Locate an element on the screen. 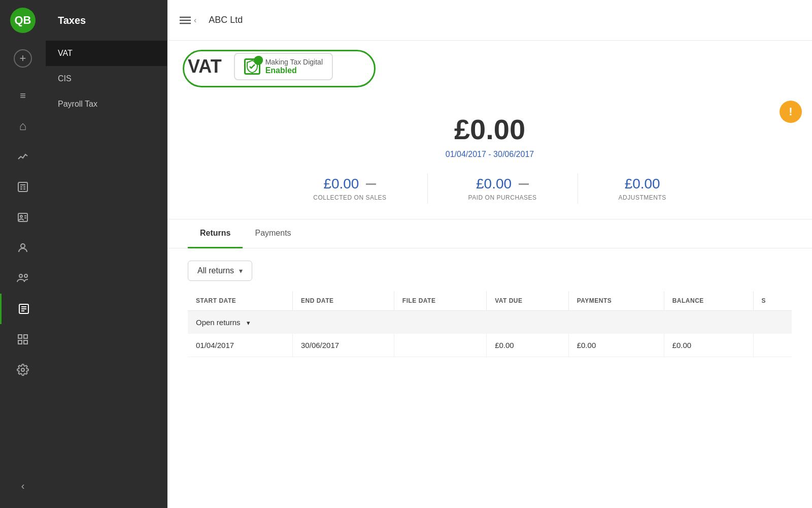  filter-label: All returns is located at coordinates (216, 271).